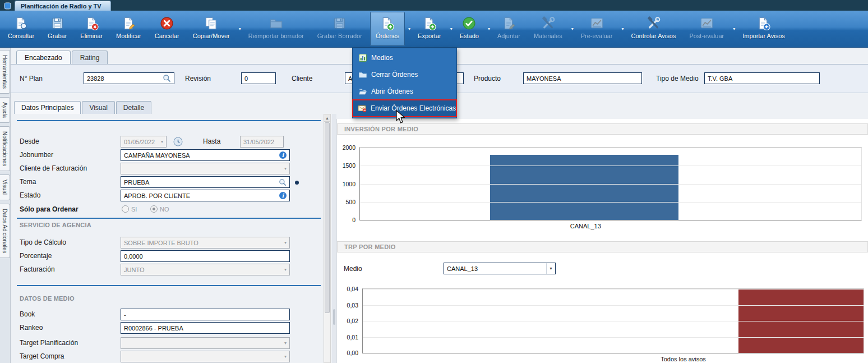 This screenshot has width=868, height=363. What do you see at coordinates (144, 141) in the screenshot?
I see `desde-date-select: 01/05/2022` at bounding box center [144, 141].